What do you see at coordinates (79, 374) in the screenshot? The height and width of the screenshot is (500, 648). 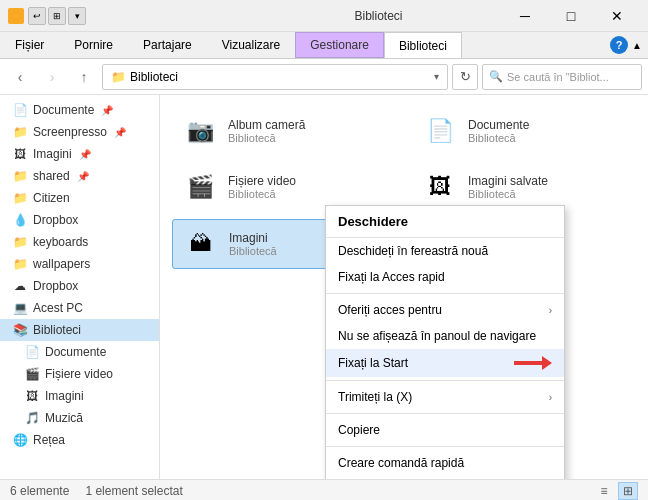 I see `sidebar-sub-video-label: Fișiere video` at bounding box center [79, 374].